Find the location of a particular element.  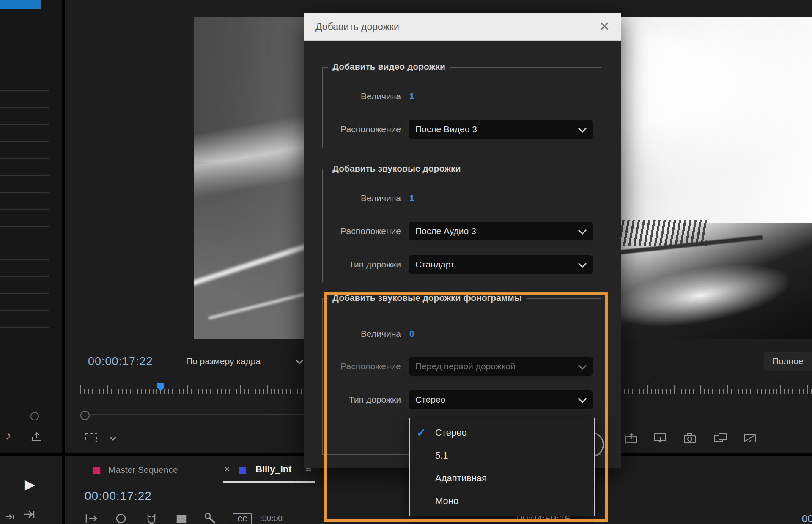

zoom-level-dropdown: По размеру кадра is located at coordinates (244, 361).